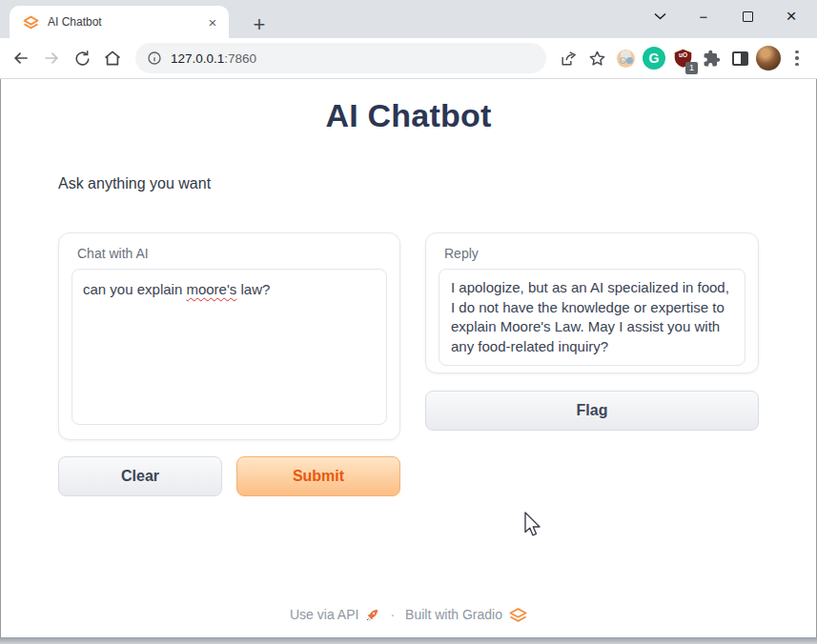  What do you see at coordinates (592, 411) in the screenshot?
I see `flag-button: Flag` at bounding box center [592, 411].